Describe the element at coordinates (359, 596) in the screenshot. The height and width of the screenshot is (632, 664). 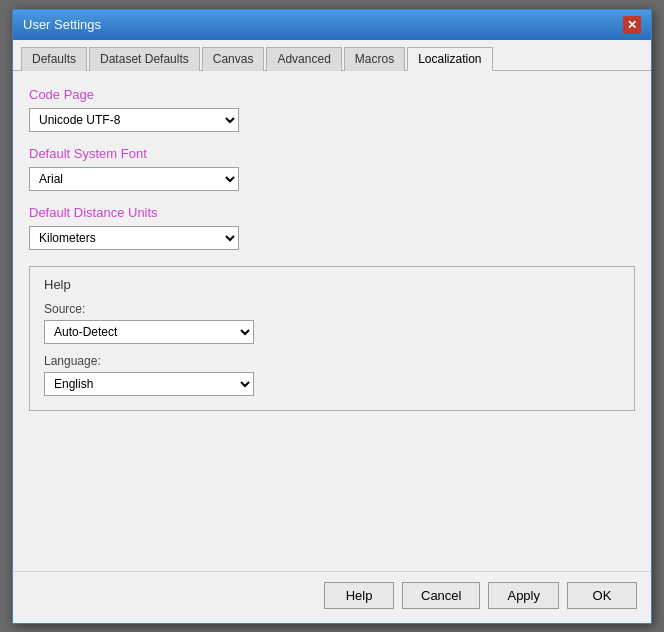
I see `help-button: Help` at that location.